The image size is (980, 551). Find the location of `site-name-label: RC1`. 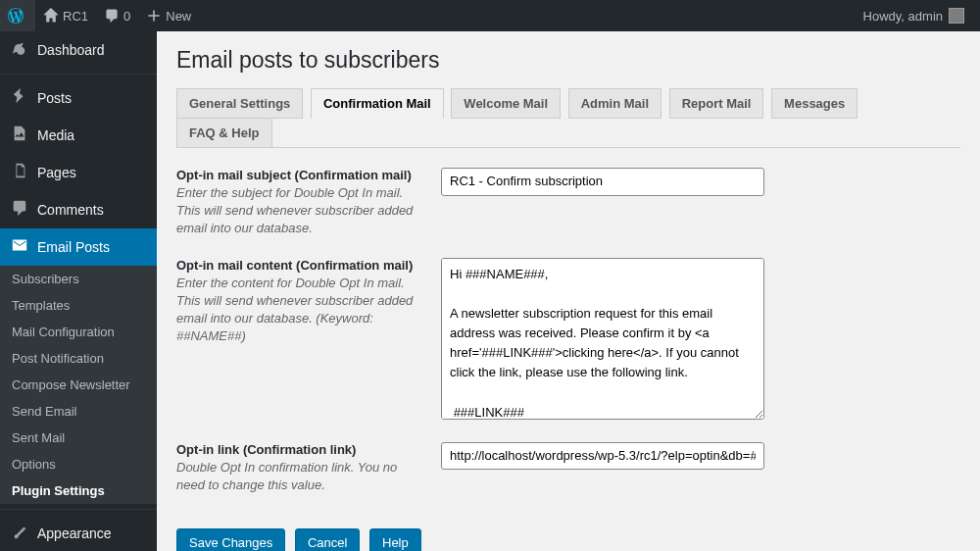

site-name-label: RC1 is located at coordinates (75, 16).